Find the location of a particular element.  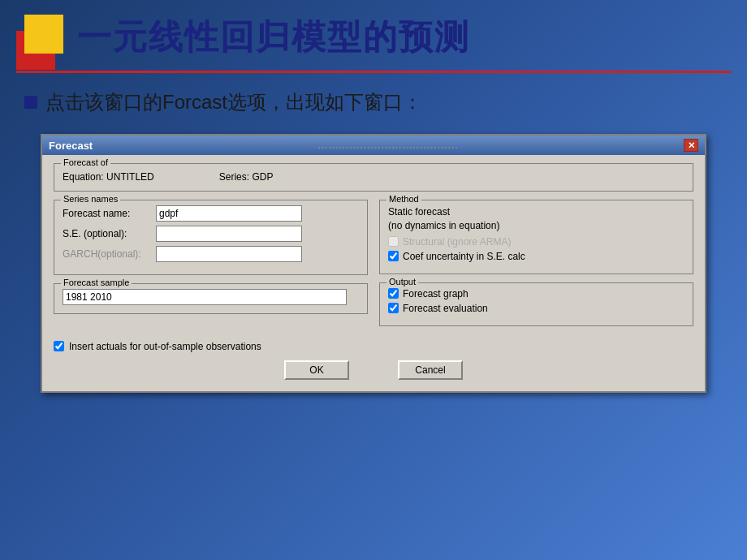

method-label: Method is located at coordinates (404, 199).